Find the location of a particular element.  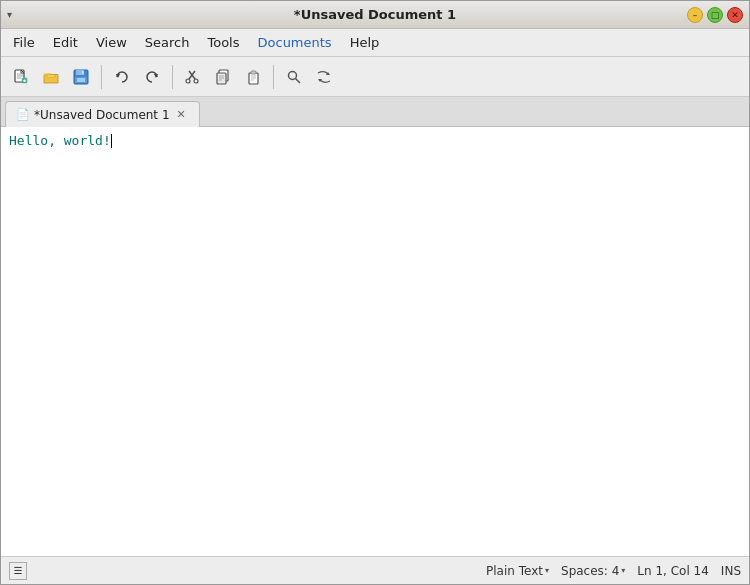

paste-button is located at coordinates (253, 77).